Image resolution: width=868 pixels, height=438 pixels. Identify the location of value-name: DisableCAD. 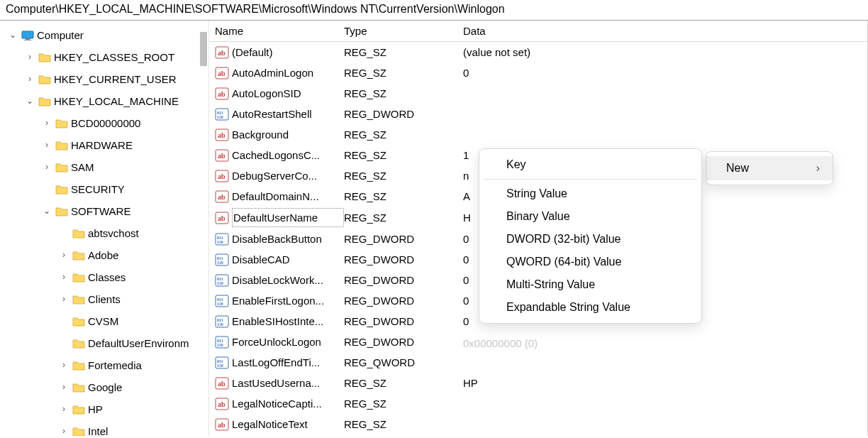
(288, 260).